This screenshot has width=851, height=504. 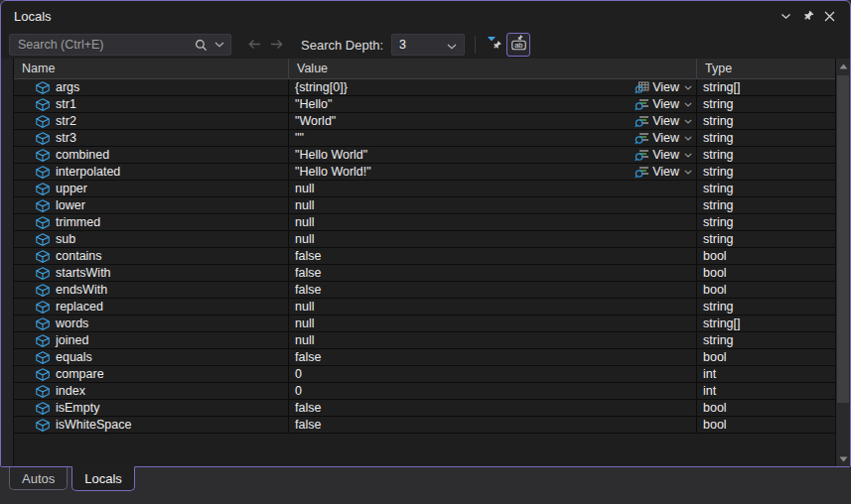 I want to click on table-row: endsWith false, so click(x=425, y=290).